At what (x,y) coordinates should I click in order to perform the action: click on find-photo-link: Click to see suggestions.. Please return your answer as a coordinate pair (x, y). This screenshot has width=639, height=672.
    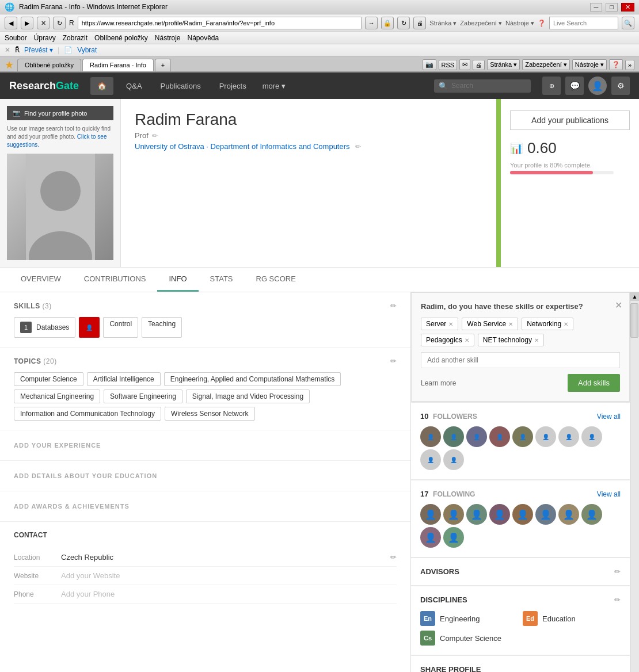
    Looking at the image, I should click on (56, 140).